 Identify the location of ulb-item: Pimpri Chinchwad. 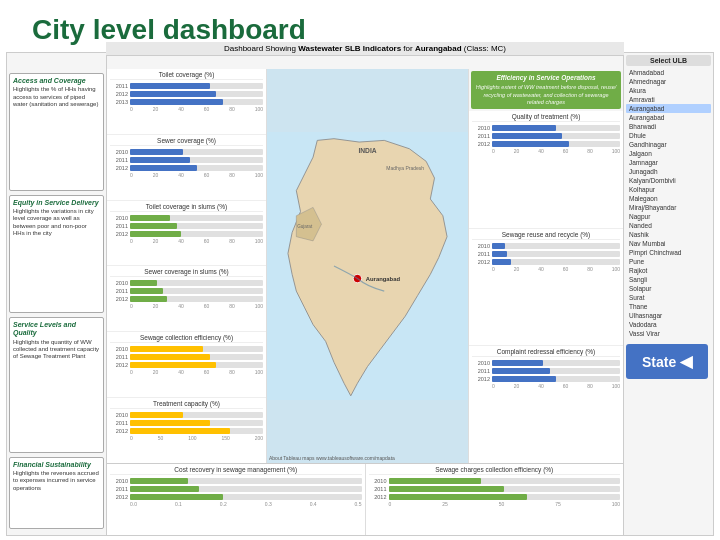
(668, 252).